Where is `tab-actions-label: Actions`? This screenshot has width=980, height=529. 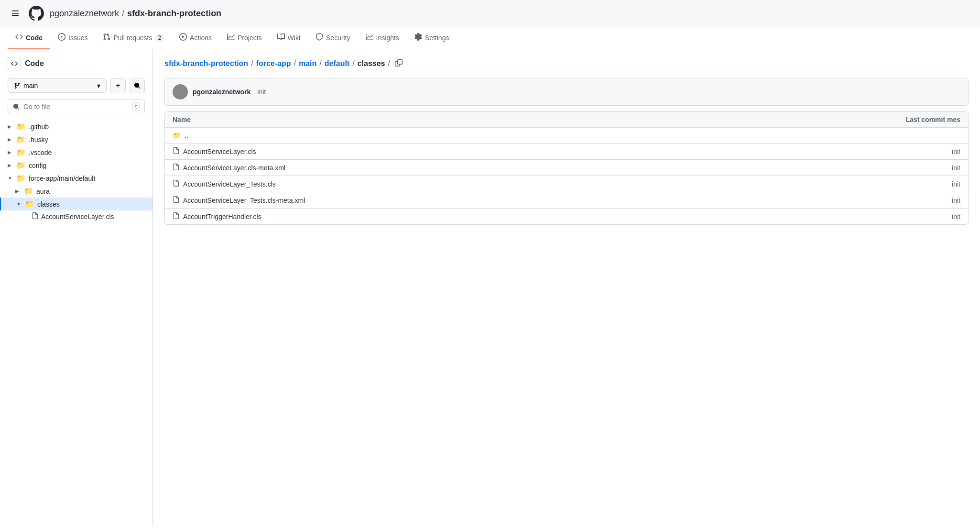 tab-actions-label: Actions is located at coordinates (201, 38).